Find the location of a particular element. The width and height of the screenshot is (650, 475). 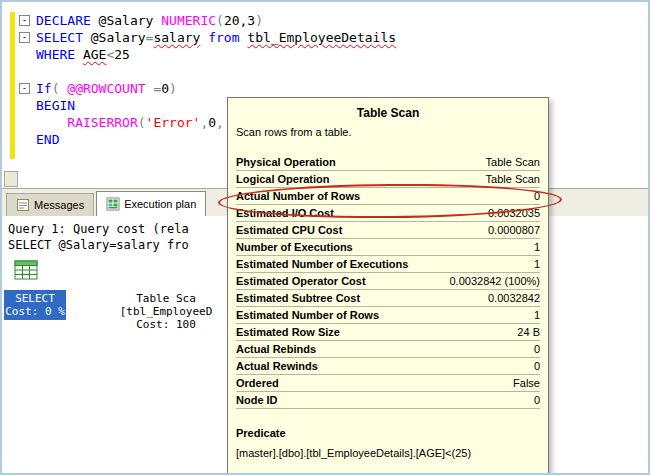

tooltip-row-node-id: Node ID0 is located at coordinates (388, 400).